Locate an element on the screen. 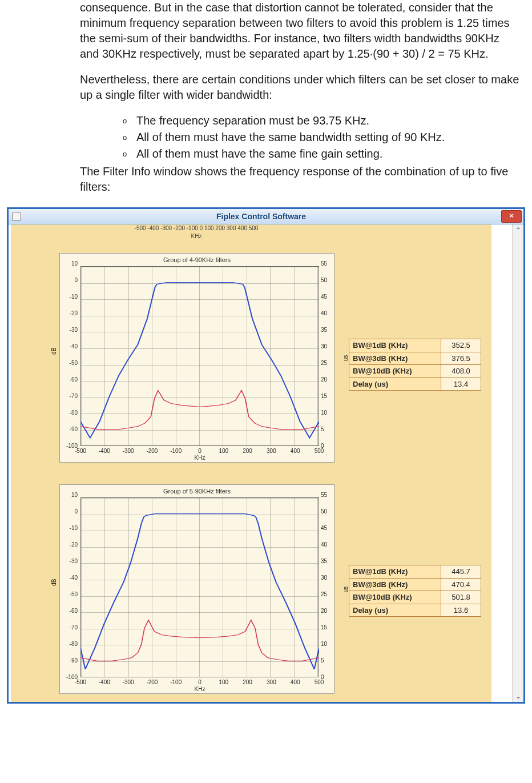 The width and height of the screenshot is (532, 783). tick: 30 is located at coordinates (324, 578).